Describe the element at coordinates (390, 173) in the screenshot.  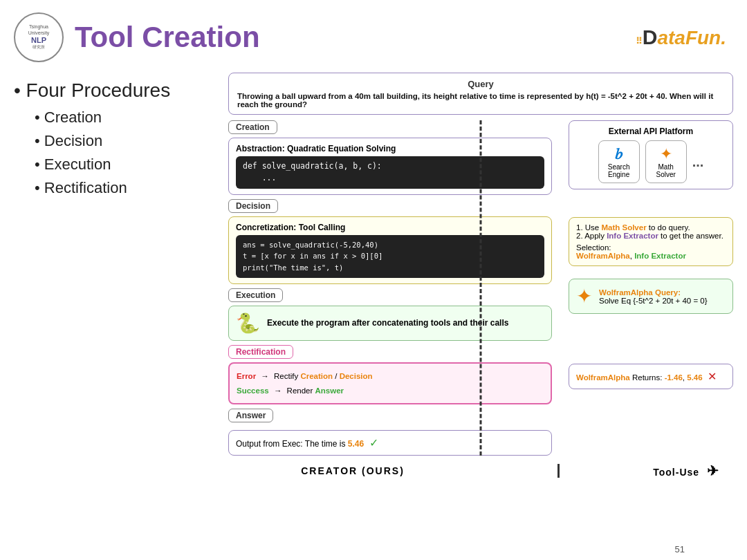
I see `creation-code: def solve_quadratic(a, b, c): ...` at that location.